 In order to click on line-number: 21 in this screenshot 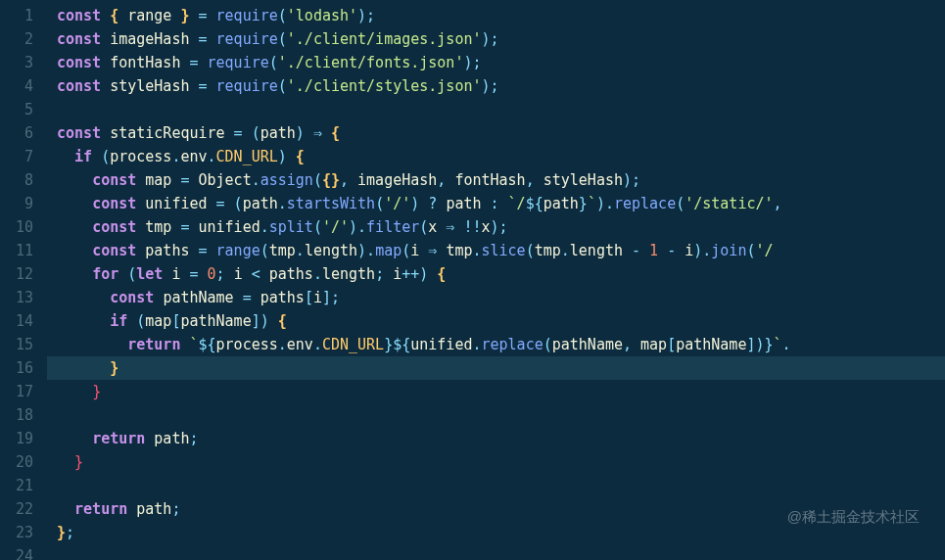, I will do `click(21, 486)`.